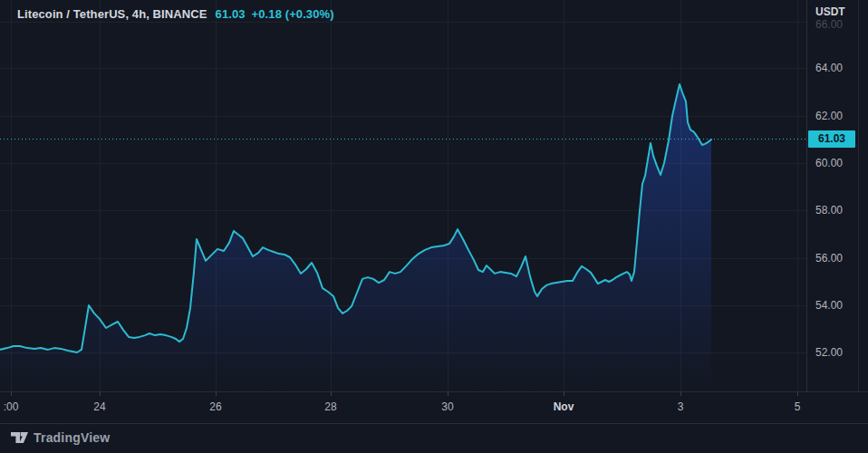 The height and width of the screenshot is (453, 868). What do you see at coordinates (330, 407) in the screenshot?
I see `x-axis-label: 28` at bounding box center [330, 407].